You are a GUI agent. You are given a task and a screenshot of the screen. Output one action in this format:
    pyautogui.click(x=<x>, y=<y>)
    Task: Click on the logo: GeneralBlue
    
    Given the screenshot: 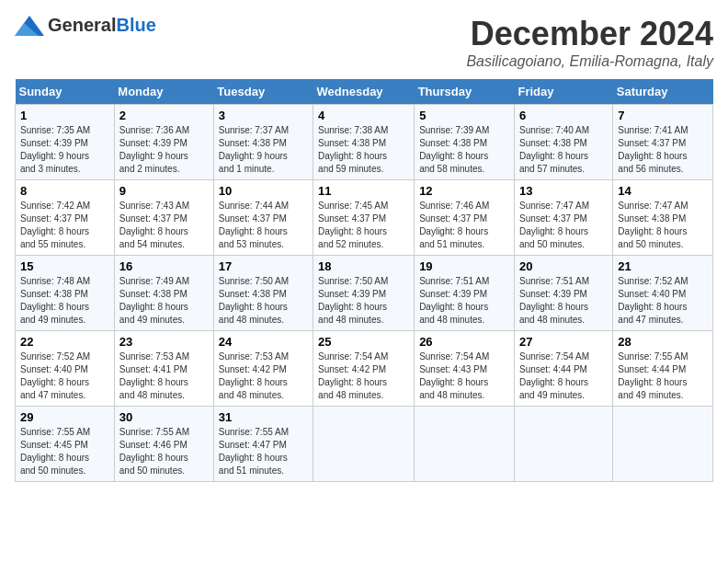 What is the action you would take?
    pyautogui.click(x=85, y=26)
    